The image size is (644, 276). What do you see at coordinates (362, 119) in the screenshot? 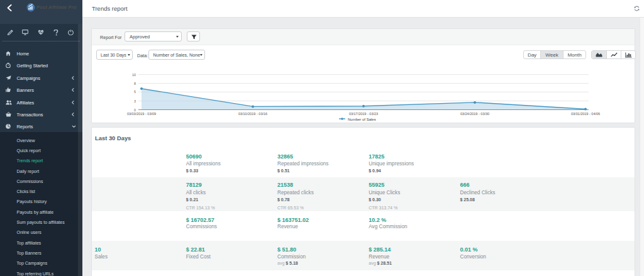
I see `svg-text: Number of Sales` at bounding box center [362, 119].